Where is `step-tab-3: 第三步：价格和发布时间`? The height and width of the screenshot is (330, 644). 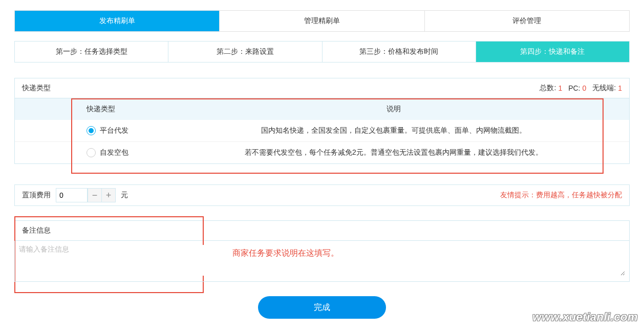
step-tab-3: 第三步：价格和发布时间 is located at coordinates (399, 52).